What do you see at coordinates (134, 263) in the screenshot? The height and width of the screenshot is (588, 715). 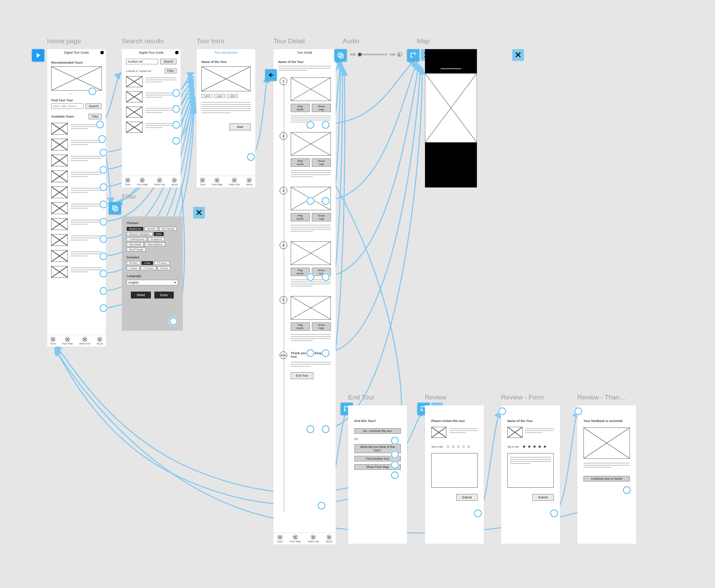 I see `filter-duration-chip: 30 mins` at bounding box center [134, 263].